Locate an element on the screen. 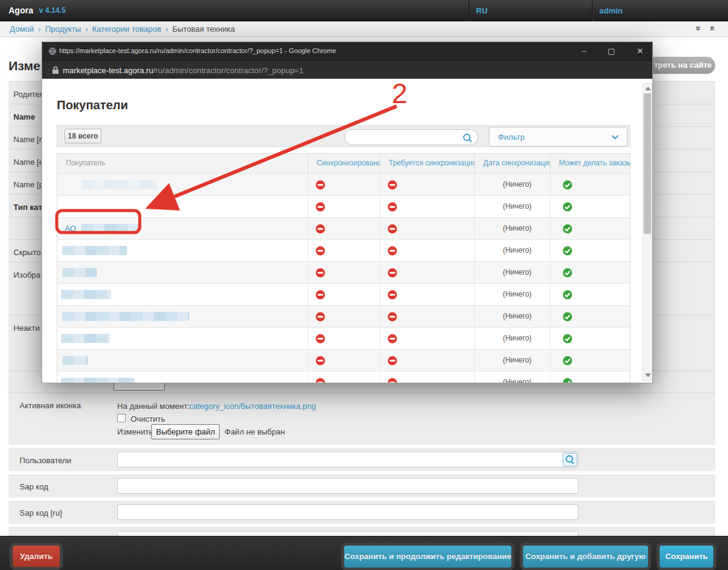  url-path: /ru/admin/contractor/contractor/?_popup=… is located at coordinates (228, 71).